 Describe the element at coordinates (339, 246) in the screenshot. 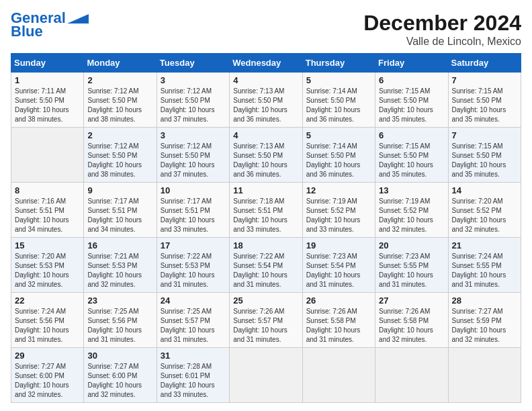

I see `day-number: 19` at that location.